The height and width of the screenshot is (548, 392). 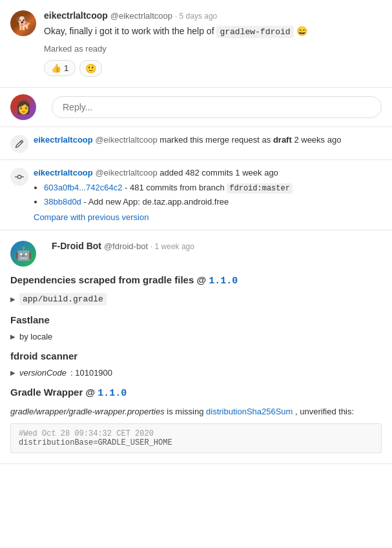 What do you see at coordinates (196, 337) in the screenshot?
I see `fastlane-collapsible: ▶ by locale` at bounding box center [196, 337].